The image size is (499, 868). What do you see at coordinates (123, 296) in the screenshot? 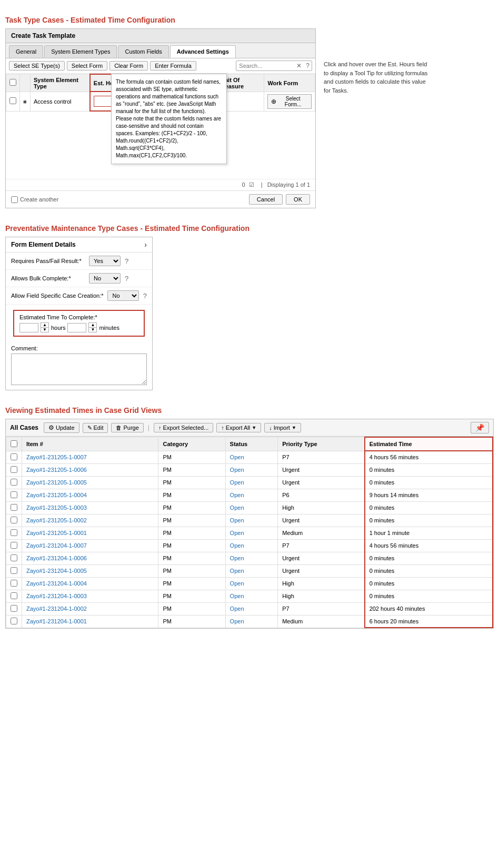
I see `field-specific-select: No Yes` at bounding box center [123, 296].